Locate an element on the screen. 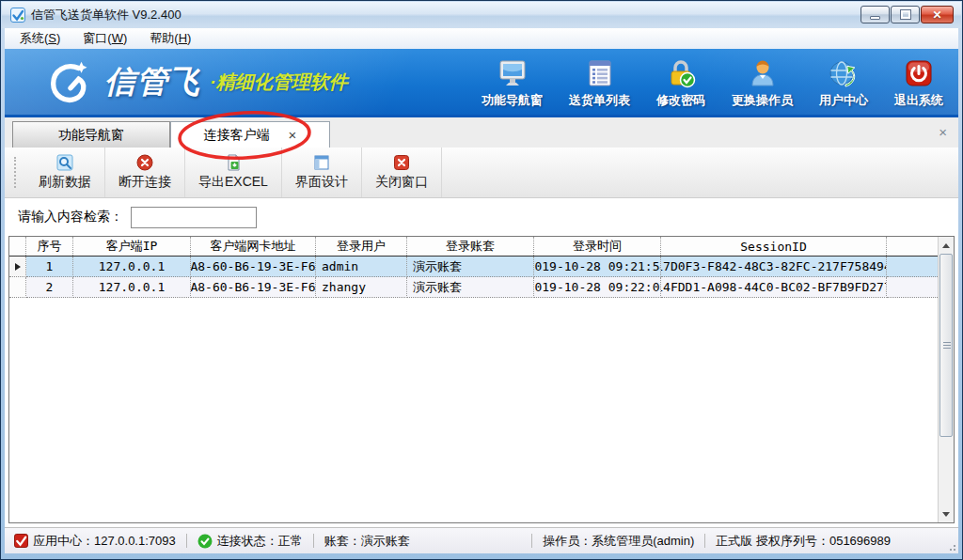 Image resolution: width=963 pixels, height=560 pixels. tab-bar: 功能导航窗 连接客户端 × × is located at coordinates (482, 132).